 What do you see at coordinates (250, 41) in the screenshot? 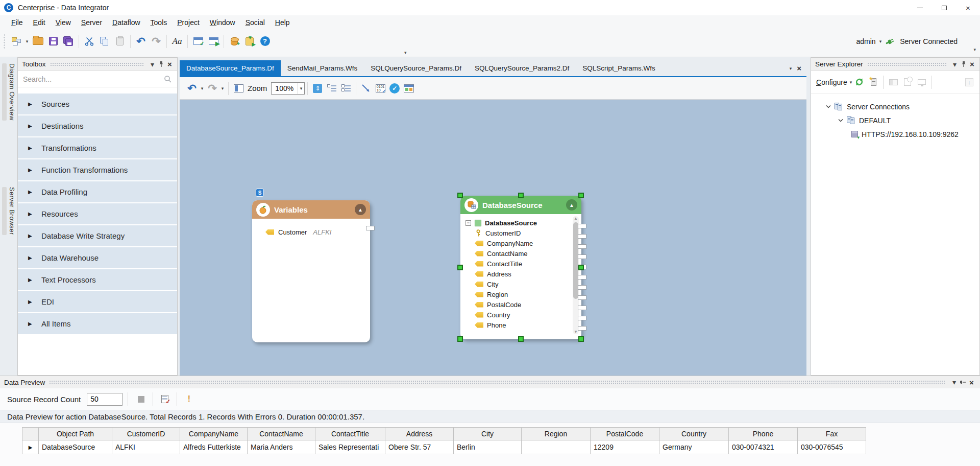
I see `deploy-button` at bounding box center [250, 41].